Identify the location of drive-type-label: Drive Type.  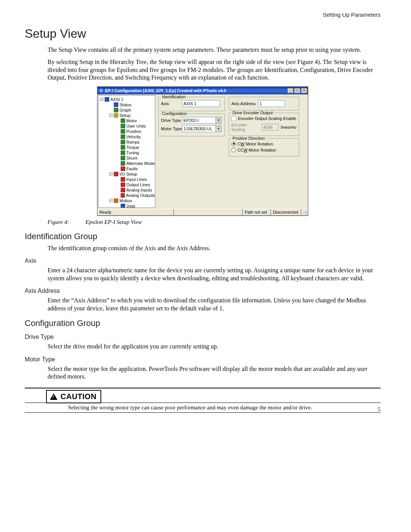
(171, 120).